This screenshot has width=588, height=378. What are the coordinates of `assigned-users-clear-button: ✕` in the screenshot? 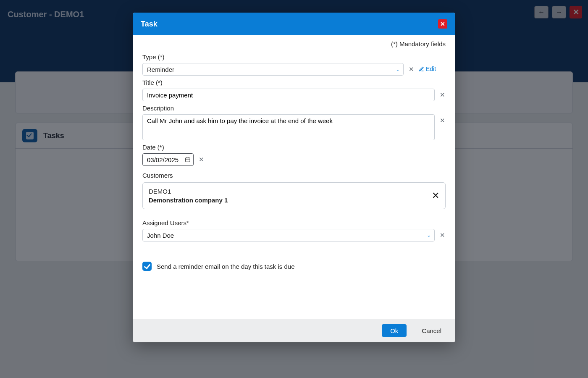 It's located at (442, 235).